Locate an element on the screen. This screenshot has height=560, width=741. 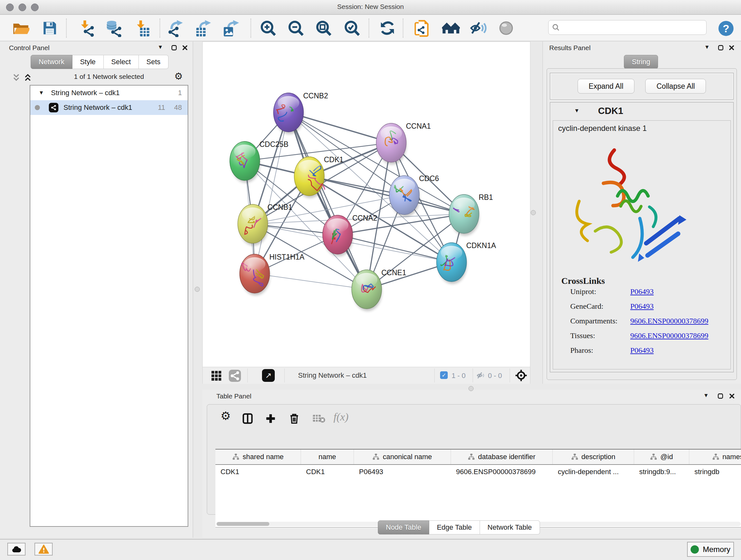
network-node-CCNB1: CCNB1 is located at coordinates (265, 225).